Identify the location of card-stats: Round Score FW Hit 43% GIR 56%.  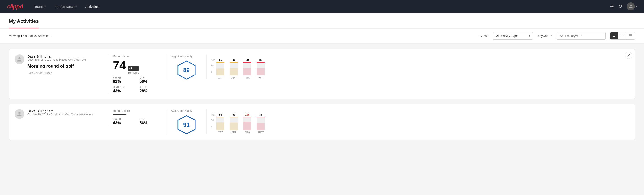
(137, 117).